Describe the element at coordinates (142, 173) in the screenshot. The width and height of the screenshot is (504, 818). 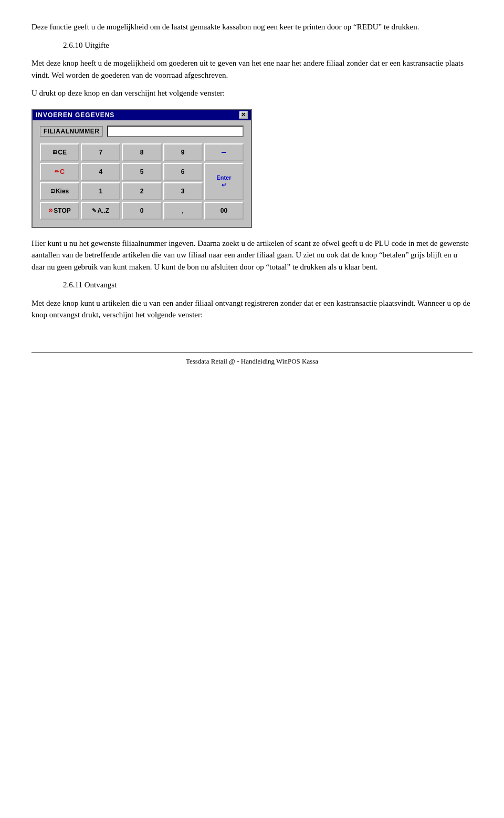
I see `dialog-body: FILIAALNUMMER ⊞CE 7 8 9 – ✏` at that location.